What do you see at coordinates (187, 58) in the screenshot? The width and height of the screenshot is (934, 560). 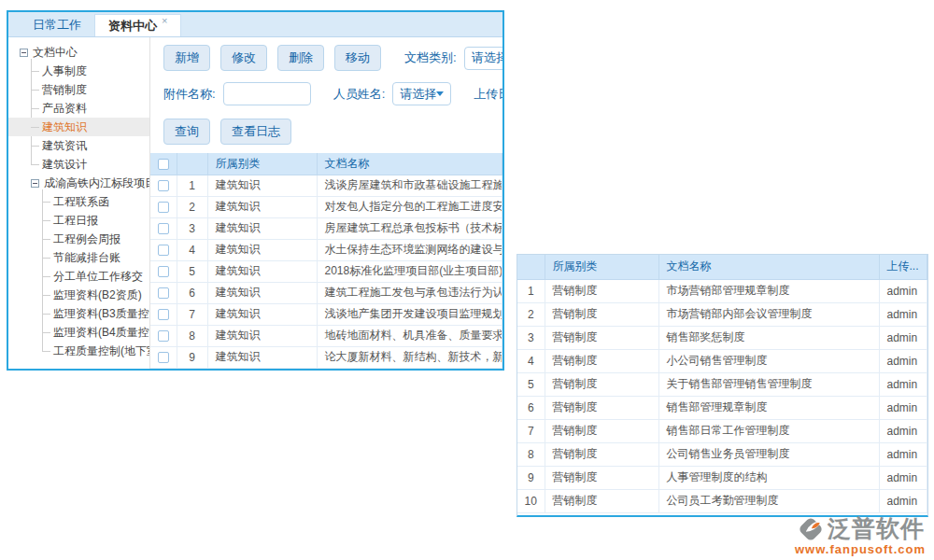 I see `add-button: 新增` at bounding box center [187, 58].